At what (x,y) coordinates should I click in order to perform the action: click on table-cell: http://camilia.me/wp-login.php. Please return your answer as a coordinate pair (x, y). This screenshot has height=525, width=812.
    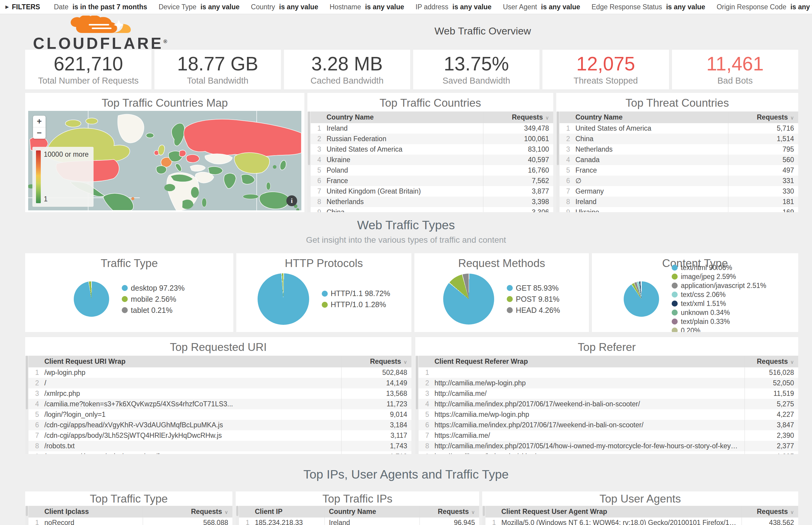
    Looking at the image, I should click on (588, 383).